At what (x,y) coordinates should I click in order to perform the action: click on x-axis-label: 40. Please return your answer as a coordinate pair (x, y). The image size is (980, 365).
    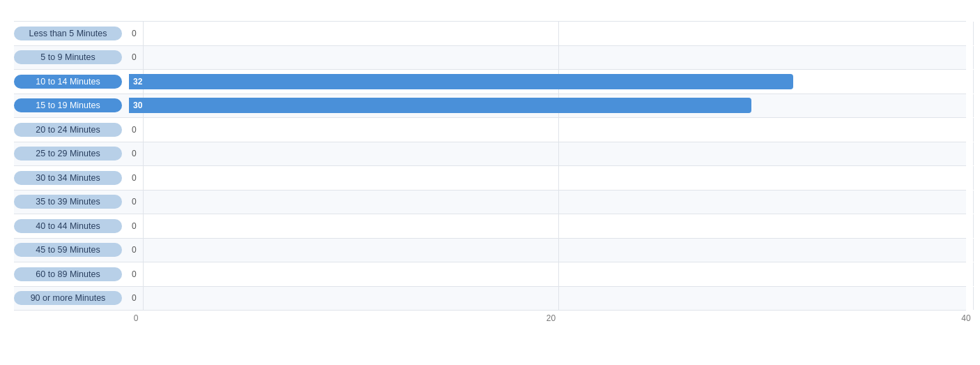
    Looking at the image, I should click on (966, 318).